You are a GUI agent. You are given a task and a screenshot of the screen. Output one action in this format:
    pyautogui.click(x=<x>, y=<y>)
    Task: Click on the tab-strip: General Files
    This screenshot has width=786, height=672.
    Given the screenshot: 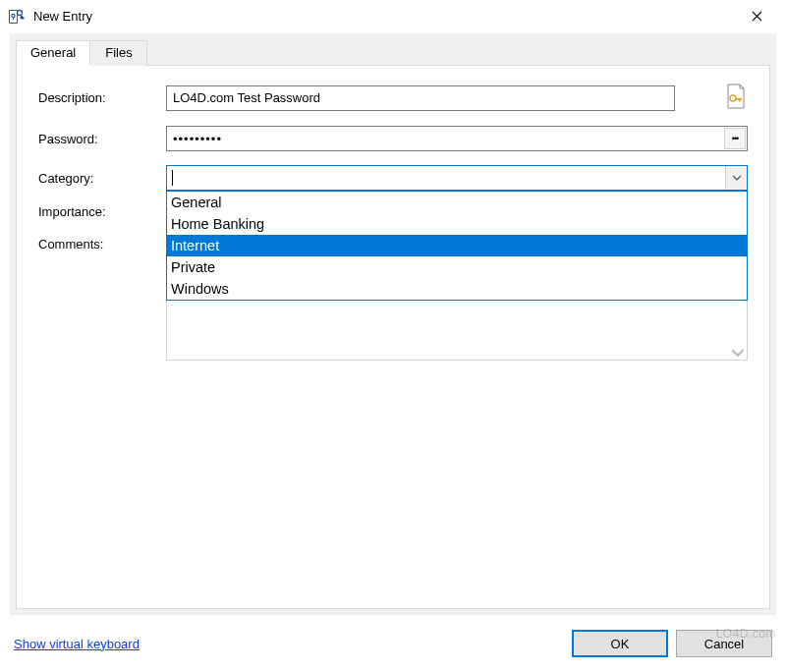 What is the action you would take?
    pyautogui.click(x=393, y=53)
    